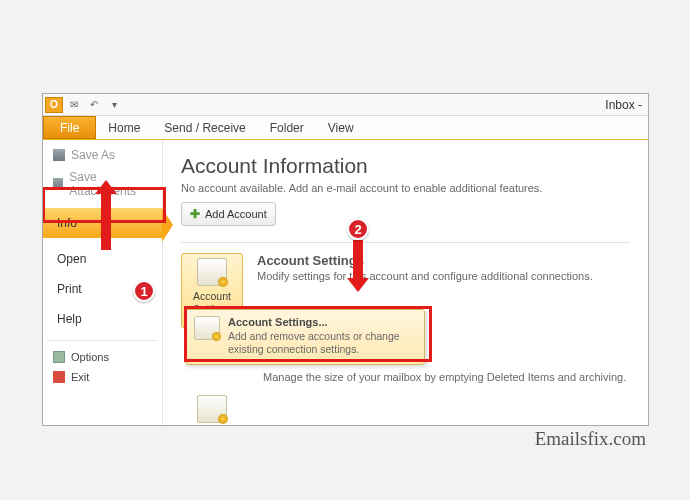  Describe the element at coordinates (322, 336) in the screenshot. I see `account-settings-menu-item: Account Settings... Add and remove accou…` at that location.